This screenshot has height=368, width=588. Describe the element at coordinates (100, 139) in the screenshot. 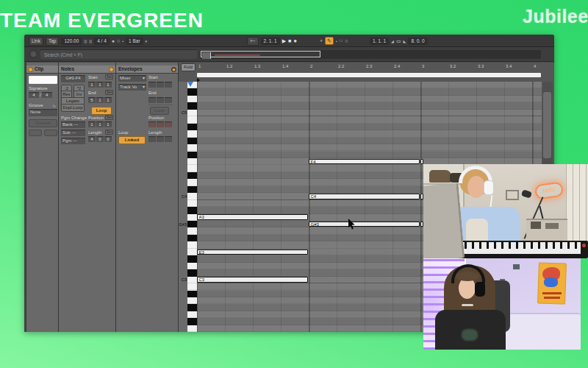

I see `length-value: 4 0 0` at that location.